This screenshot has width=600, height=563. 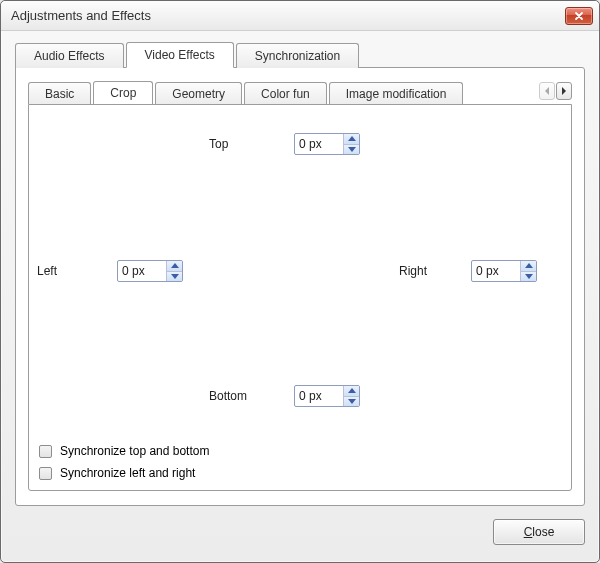 What do you see at coordinates (198, 93) in the screenshot?
I see `subtab-geometry: Geometry` at bounding box center [198, 93].